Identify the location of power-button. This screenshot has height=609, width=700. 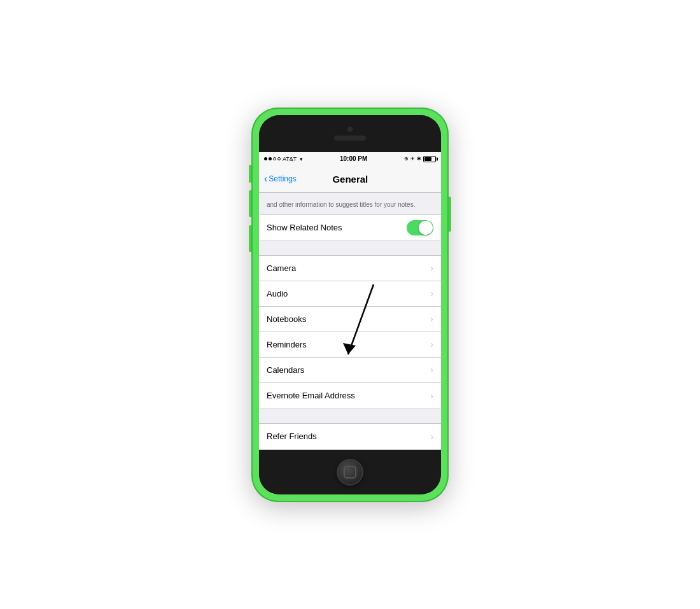
(450, 214).